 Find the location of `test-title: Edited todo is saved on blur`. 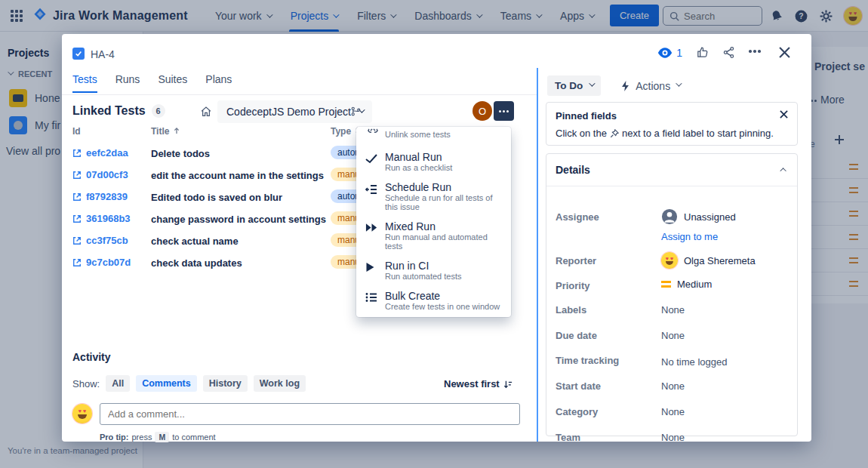

test-title: Edited todo is saved on blur is located at coordinates (217, 198).